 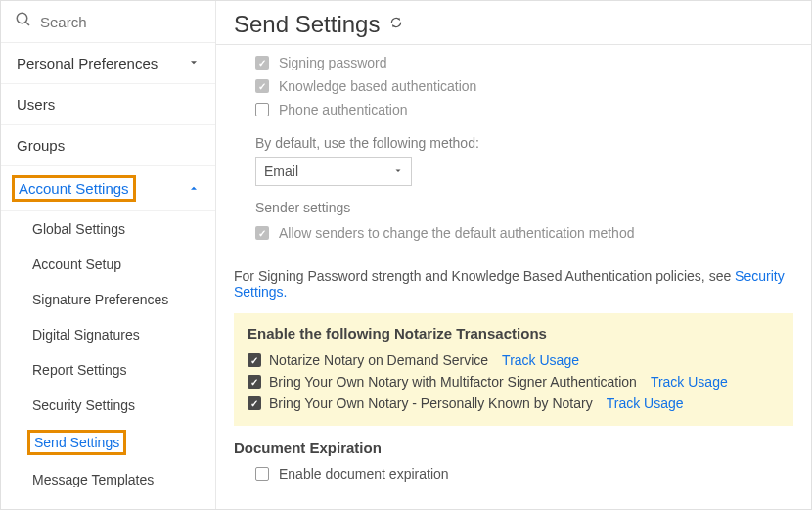 What do you see at coordinates (364, 474) in the screenshot?
I see `enable-expiration-label: Enable document expiration` at bounding box center [364, 474].